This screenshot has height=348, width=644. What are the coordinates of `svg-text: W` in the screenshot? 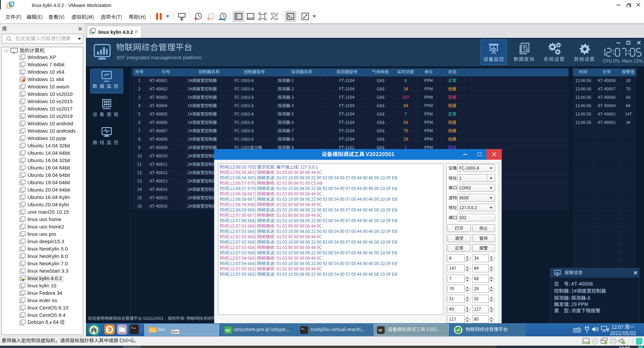 It's located at (380, 330).